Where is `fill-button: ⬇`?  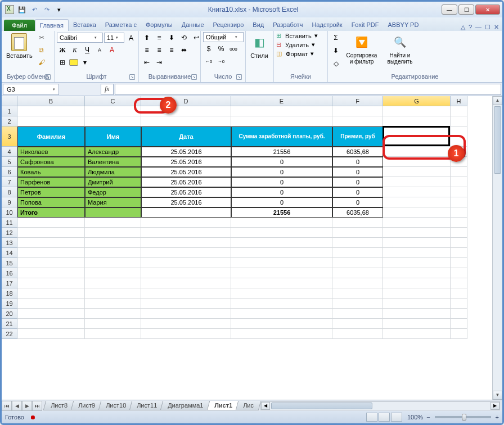 fill-button: ⬇ is located at coordinates (336, 51).